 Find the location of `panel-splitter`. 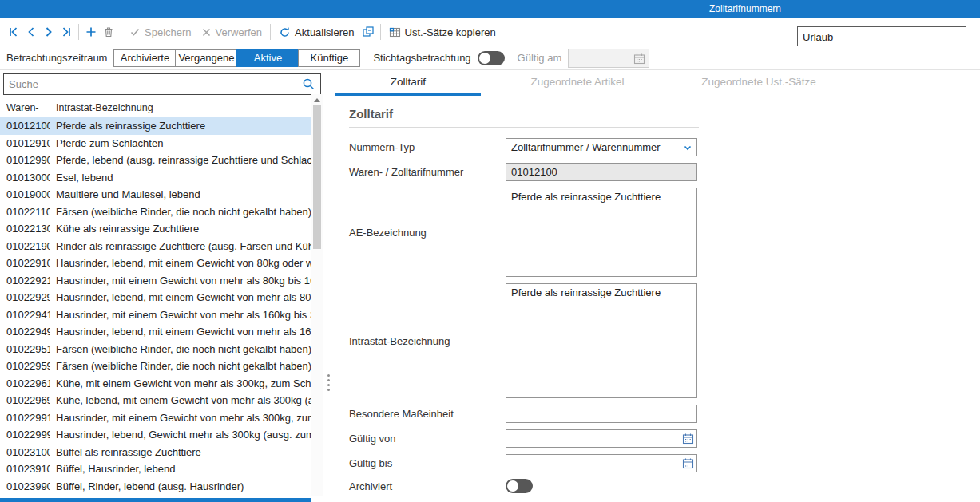

panel-splitter is located at coordinates (328, 383).